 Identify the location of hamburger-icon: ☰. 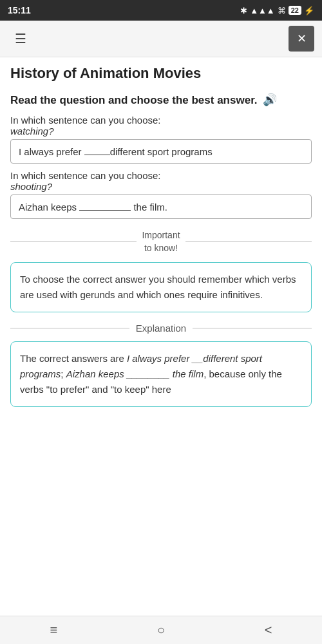
(21, 39).